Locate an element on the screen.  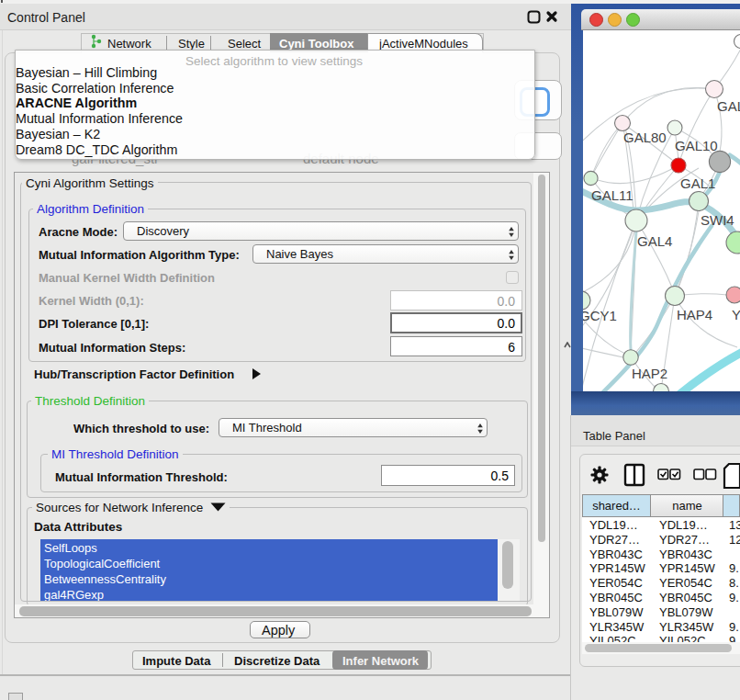
svg-text: HAP4 is located at coordinates (694, 314).